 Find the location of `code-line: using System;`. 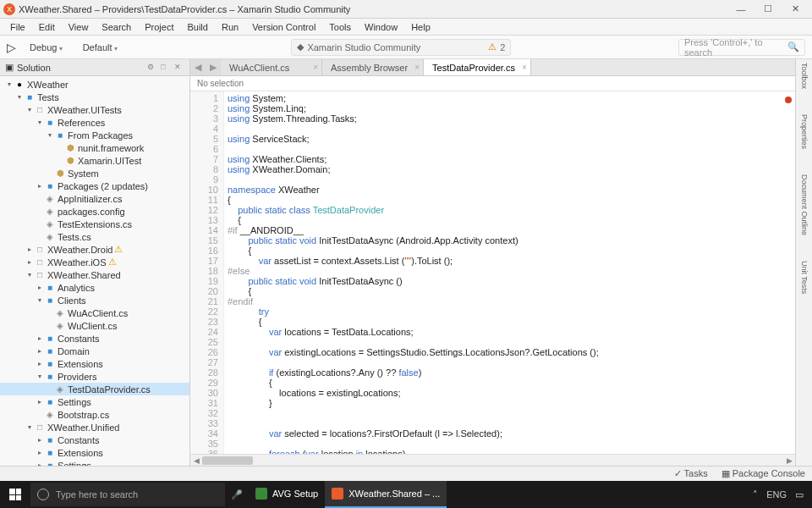

code-line: using System; is located at coordinates (413, 98).